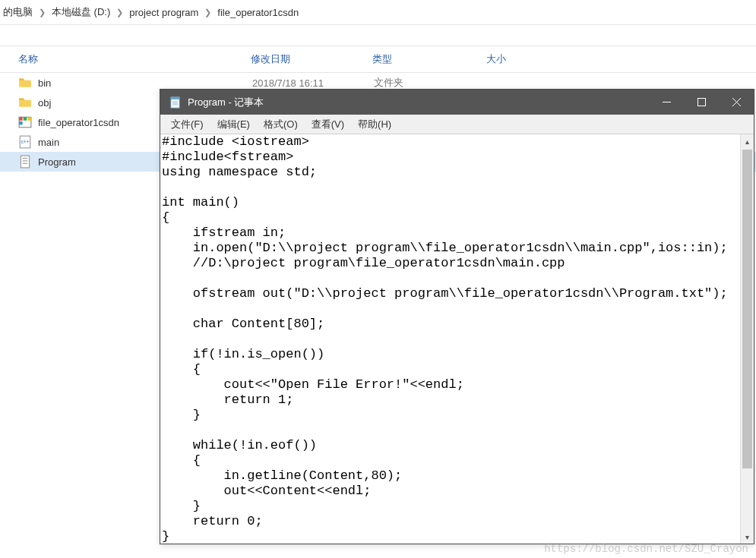 This screenshot has height=558, width=756. I want to click on file-type: 文件夹, so click(431, 83).